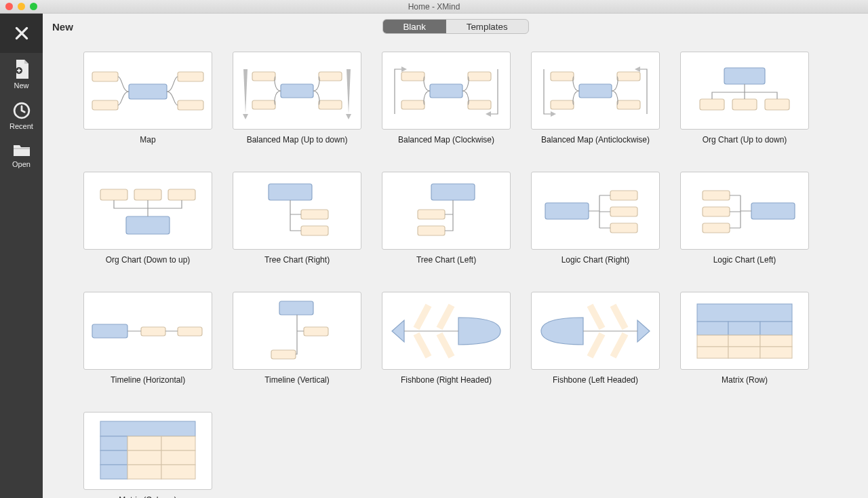 The width and height of the screenshot is (868, 498). What do you see at coordinates (434, 7) in the screenshot?
I see `titlebar: Home - XMind` at bounding box center [434, 7].